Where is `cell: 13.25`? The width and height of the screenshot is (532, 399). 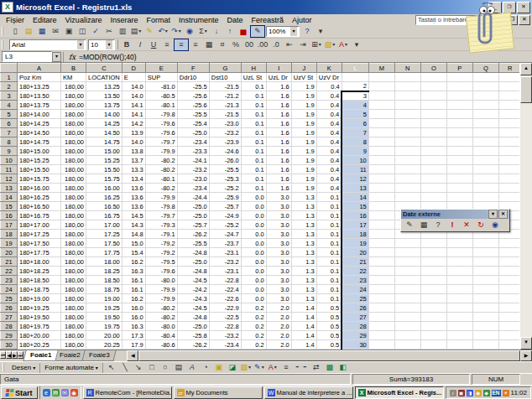
cell: 13.25 is located at coordinates (104, 87).